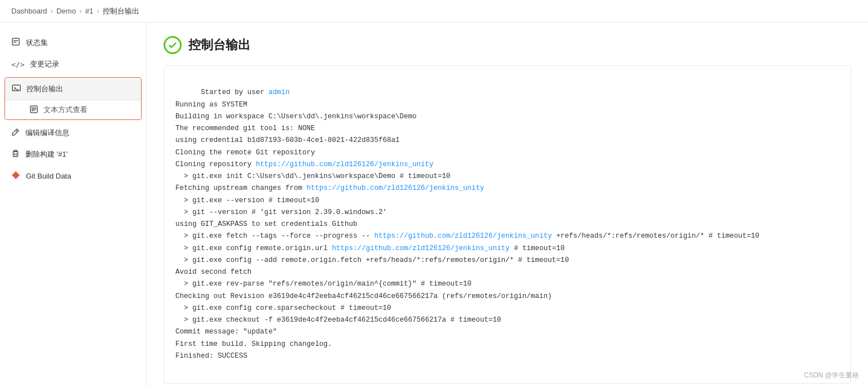  Describe the element at coordinates (372, 302) in the screenshot. I see `console-text-6: # timeout=10 > git.exe config --add remo…` at that location.